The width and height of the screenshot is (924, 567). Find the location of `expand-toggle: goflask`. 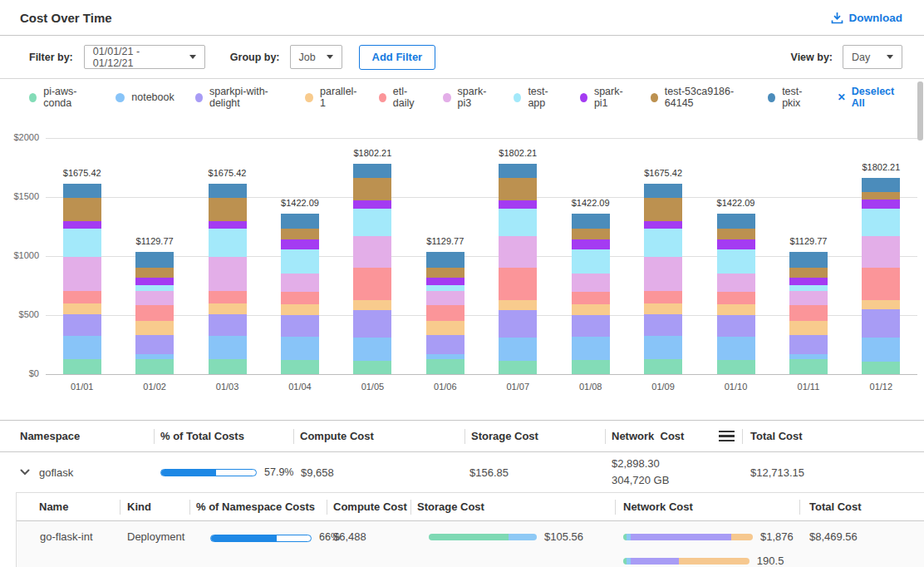

expand-toggle: goflask is located at coordinates (47, 472).